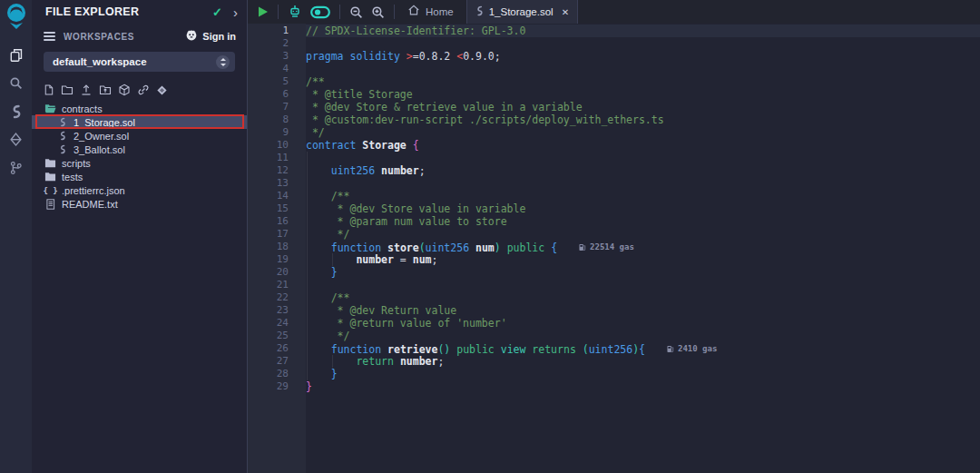 Image resolution: width=980 pixels, height=473 pixels. I want to click on code-line-12: uint256 number;, so click(642, 171).